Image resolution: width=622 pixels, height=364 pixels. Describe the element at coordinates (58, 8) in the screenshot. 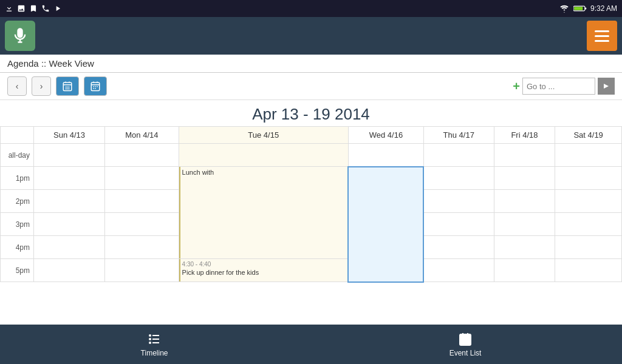

I see `play-icon` at that location.